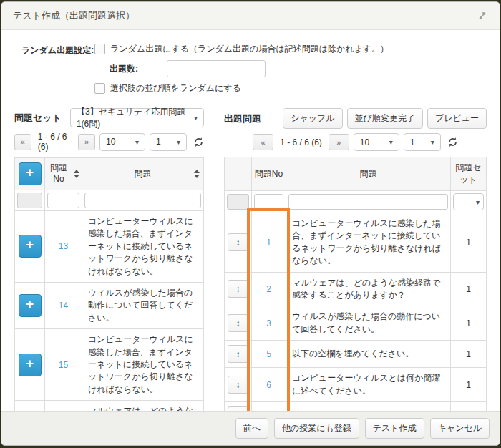 The height and width of the screenshot is (448, 501). What do you see at coordinates (58, 72) in the screenshot?
I see `random-settings-label: ランダム出題設定:` at bounding box center [58, 72].